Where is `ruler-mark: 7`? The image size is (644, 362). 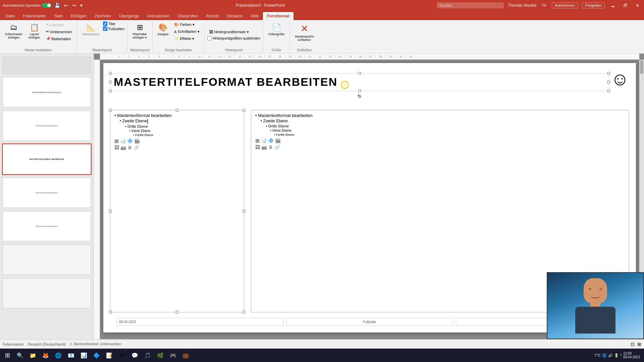
ruler-mark: 7 is located at coordinates (169, 56).